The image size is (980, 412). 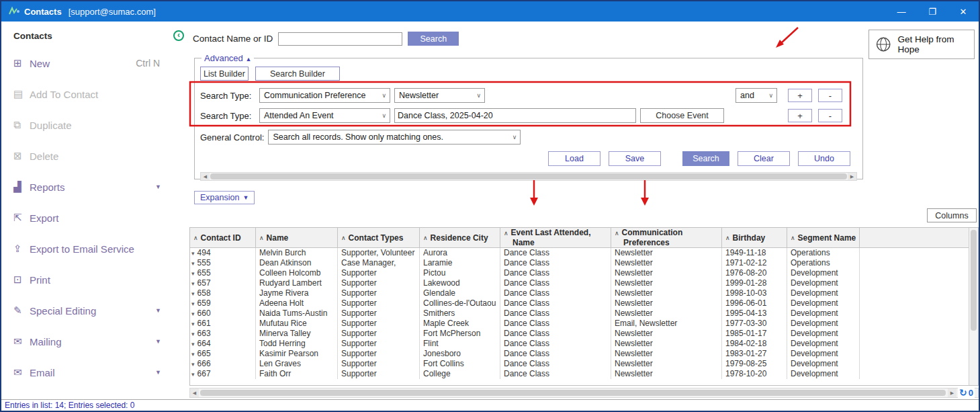 I want to click on event-value-input, so click(x=515, y=116).